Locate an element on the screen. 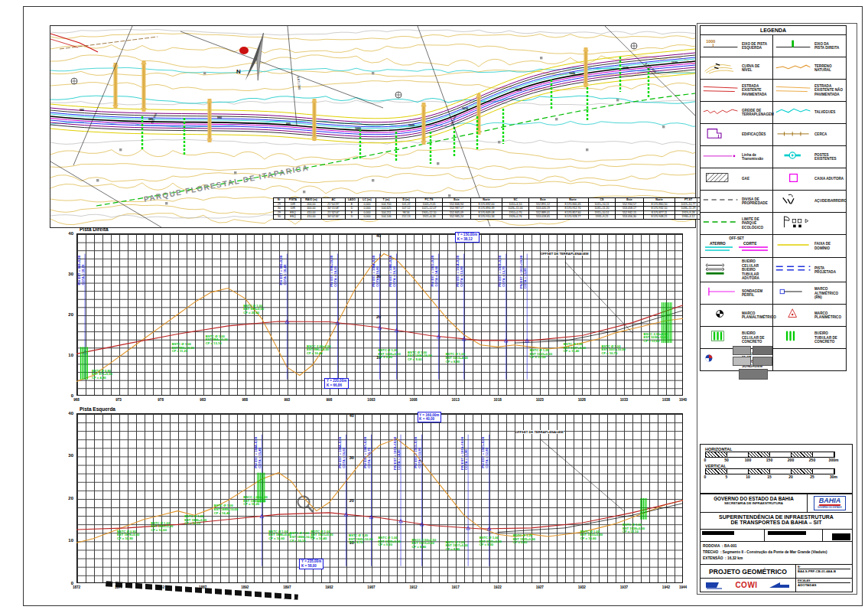 The height and width of the screenshot is (613, 868). estrada-npav-icon is located at coordinates (794, 89).